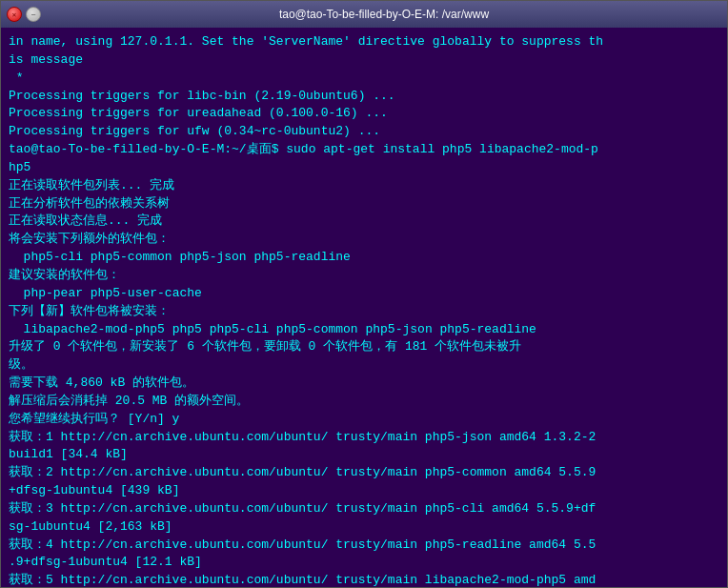 This screenshot has height=588, width=728. What do you see at coordinates (364, 473) in the screenshot?
I see `terminal-line: 获取：2 http://cn.archive.ubuntu.com/ubuntu…` at bounding box center [364, 473].